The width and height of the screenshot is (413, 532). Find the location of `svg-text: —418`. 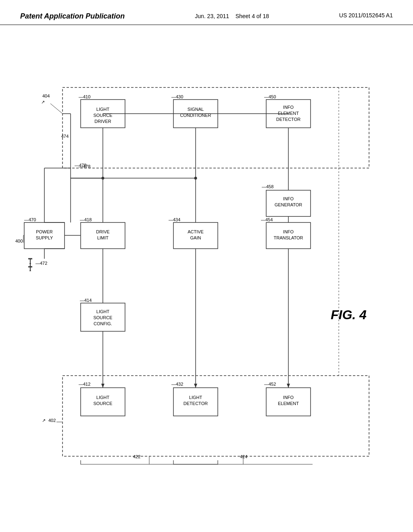

svg-text: —418 is located at coordinates (86, 220).